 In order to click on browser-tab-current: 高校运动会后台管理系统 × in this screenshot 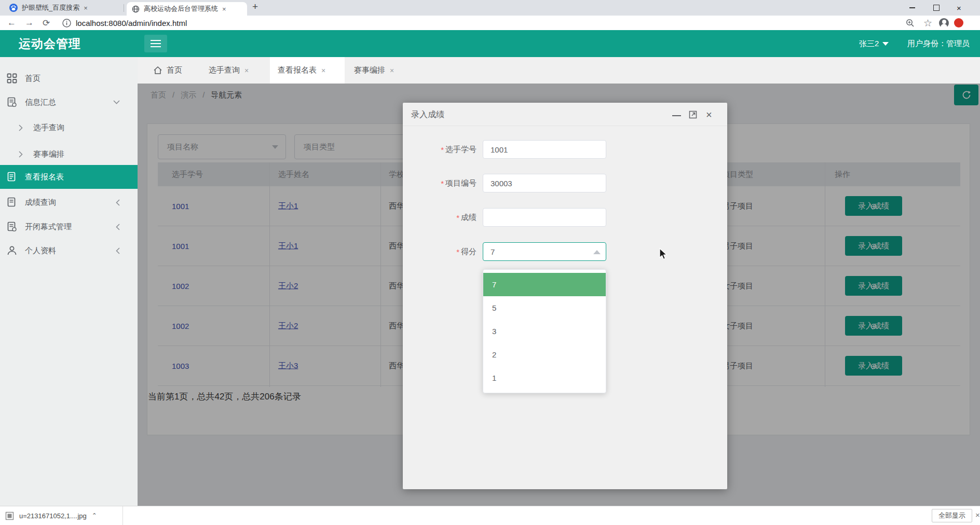, I will do `click(187, 9)`.